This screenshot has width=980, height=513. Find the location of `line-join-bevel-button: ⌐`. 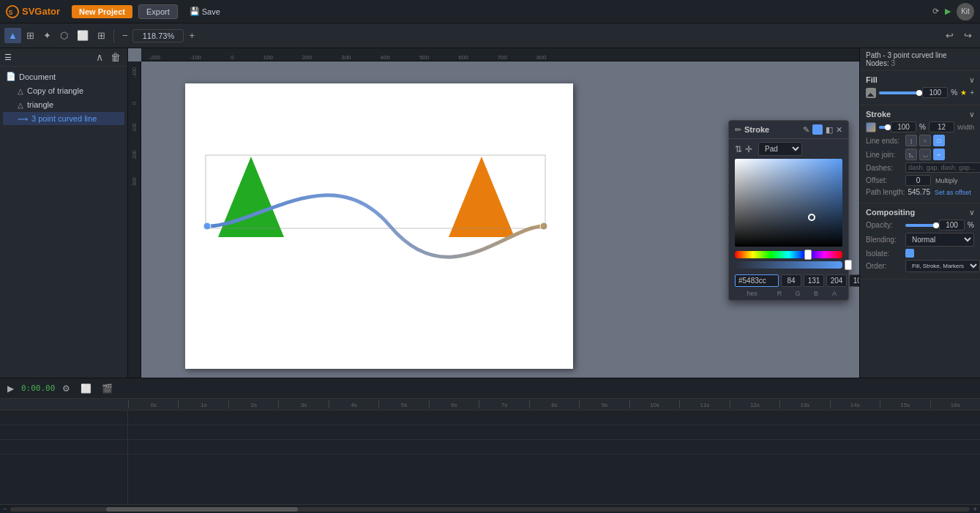

line-join-bevel-button: ⌐ is located at coordinates (939, 154).